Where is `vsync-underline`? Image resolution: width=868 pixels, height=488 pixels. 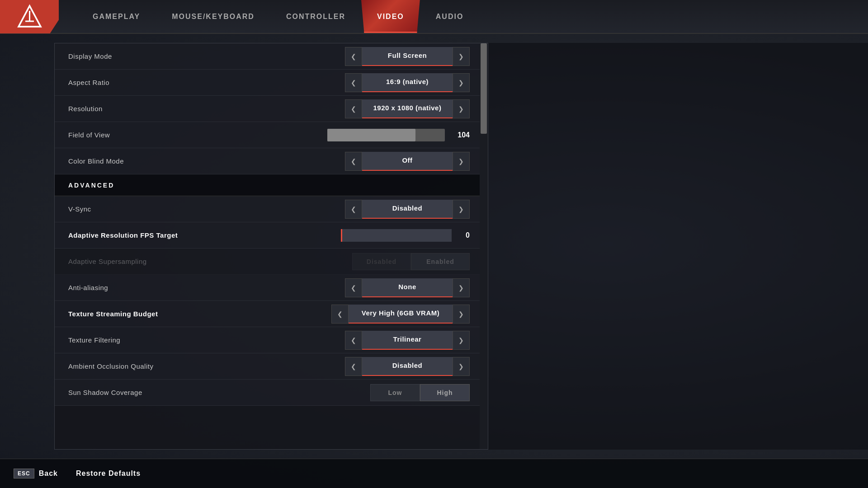 vsync-underline is located at coordinates (407, 218).